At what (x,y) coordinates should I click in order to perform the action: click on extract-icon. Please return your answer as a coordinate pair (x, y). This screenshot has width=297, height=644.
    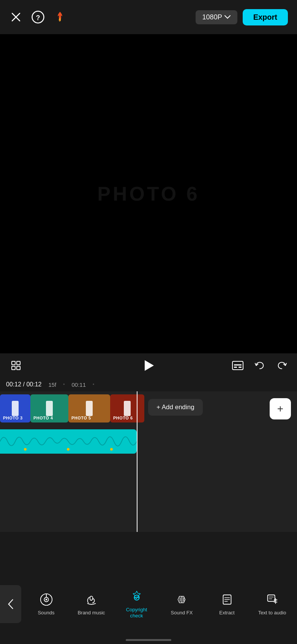
    Looking at the image, I should click on (227, 600).